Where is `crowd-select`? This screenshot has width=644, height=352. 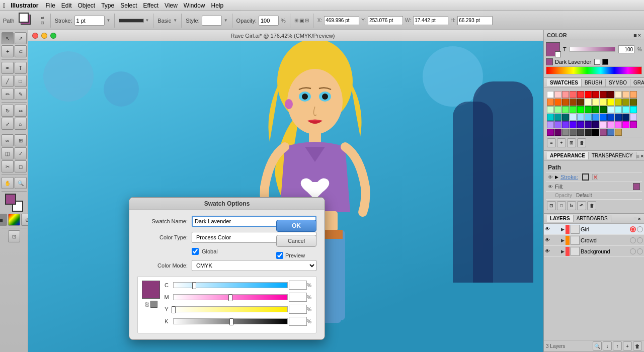 crowd-select is located at coordinates (640, 240).